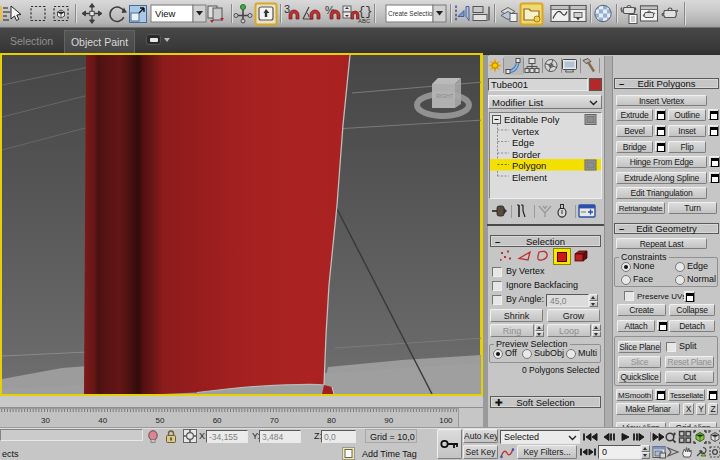 This screenshot has width=720, height=460. I want to click on svg-text: Polygon, so click(529, 166).